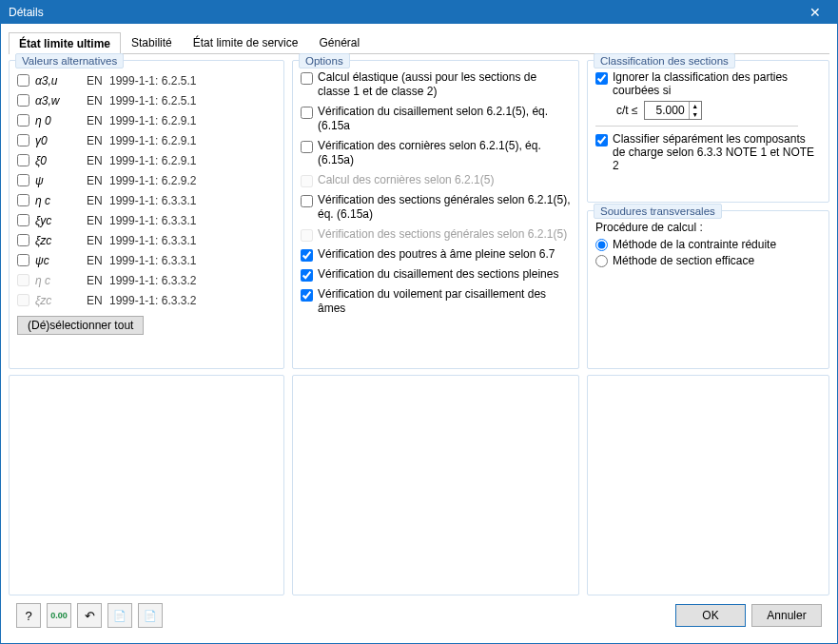  What do you see at coordinates (80, 325) in the screenshot?
I see `toggle-all-button: (Dé)sélectionner tout` at bounding box center [80, 325].